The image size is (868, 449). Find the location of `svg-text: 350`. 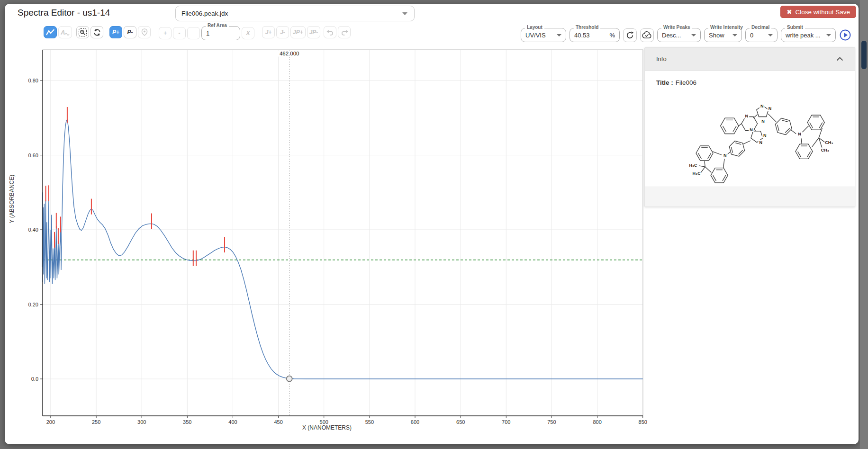

svg-text: 350 is located at coordinates (187, 422).